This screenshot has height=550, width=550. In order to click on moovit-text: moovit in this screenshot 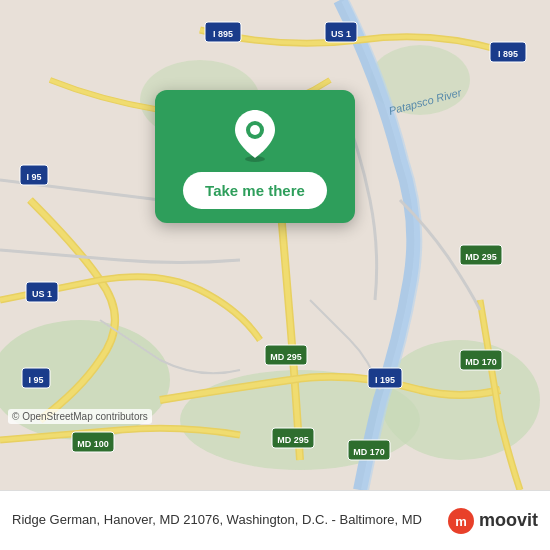, I will do `click(508, 520)`.